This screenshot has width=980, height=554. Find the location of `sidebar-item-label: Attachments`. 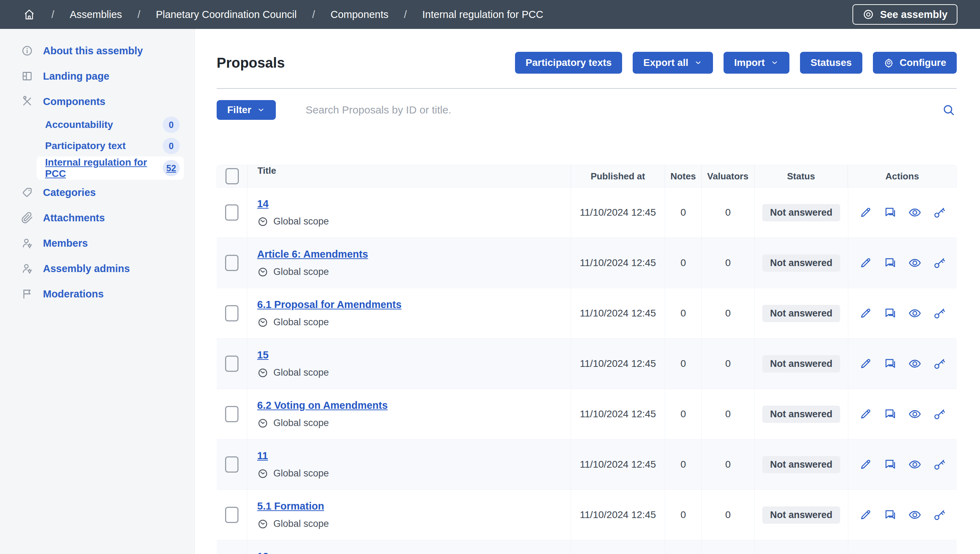

sidebar-item-label: Attachments is located at coordinates (74, 218).